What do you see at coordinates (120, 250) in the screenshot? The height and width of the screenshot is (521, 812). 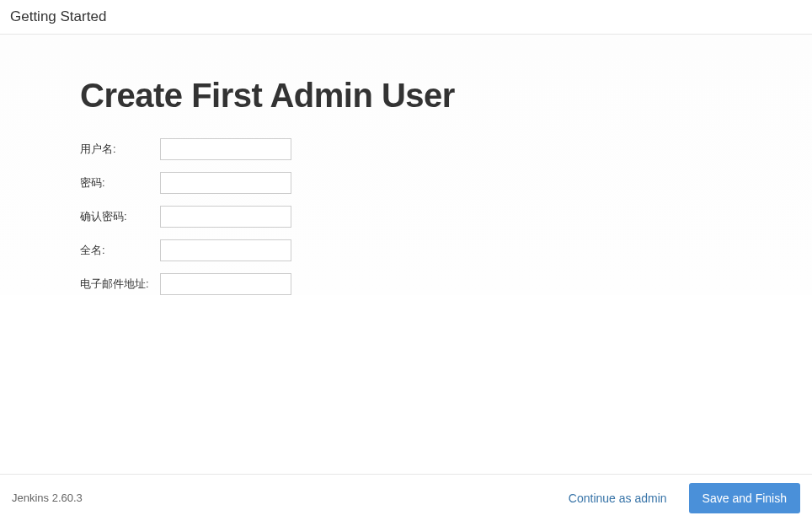 I see `fullname-label: 全名:` at bounding box center [120, 250].